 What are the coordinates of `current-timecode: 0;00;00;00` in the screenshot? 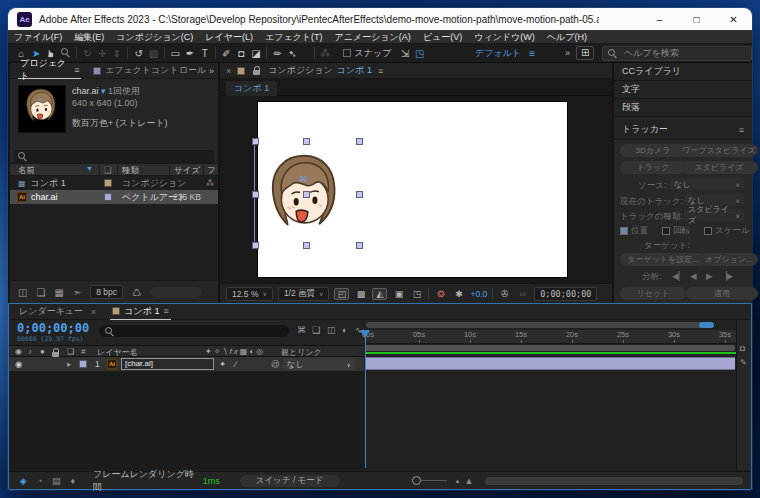 It's located at (53, 328).